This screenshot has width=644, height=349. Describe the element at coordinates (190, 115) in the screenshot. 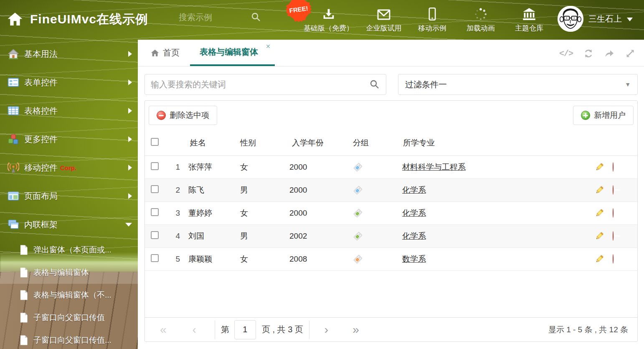

I see `button-label: 删除选中项` at that location.